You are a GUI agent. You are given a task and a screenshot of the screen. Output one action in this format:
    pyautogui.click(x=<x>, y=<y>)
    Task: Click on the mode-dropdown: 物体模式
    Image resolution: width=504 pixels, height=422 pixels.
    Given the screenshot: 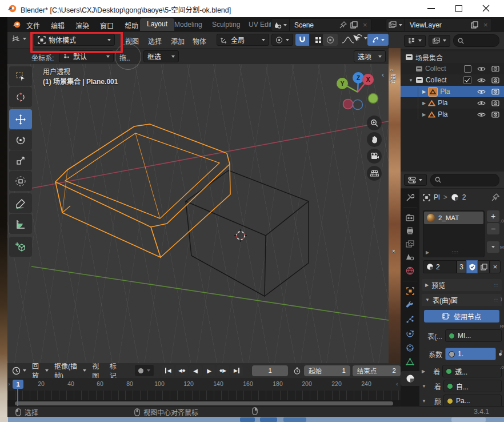 What is the action you would take?
    pyautogui.click(x=74, y=40)
    